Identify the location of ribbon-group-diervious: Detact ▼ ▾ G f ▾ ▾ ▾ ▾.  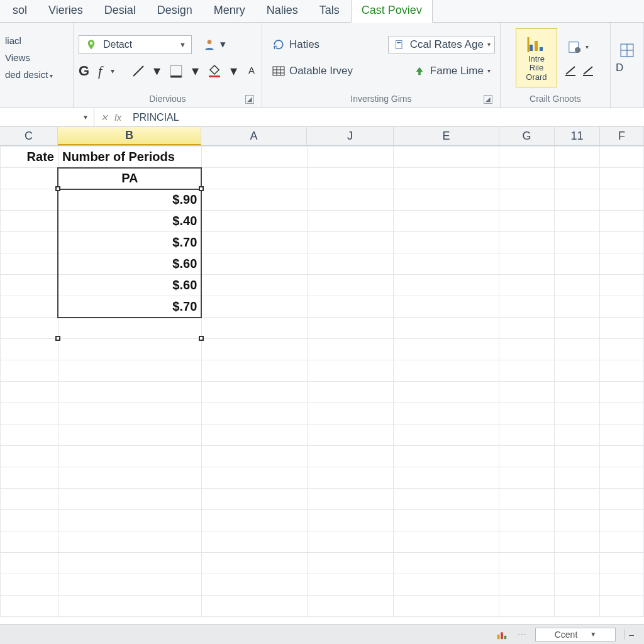
(168, 65).